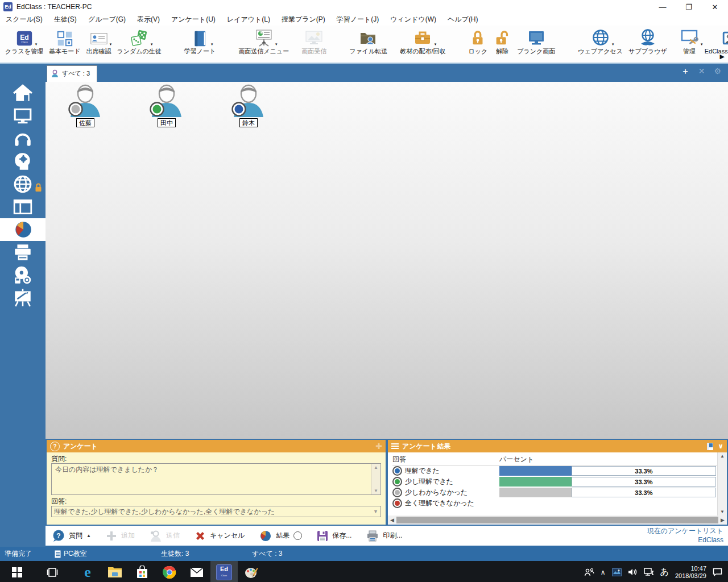  What do you see at coordinates (193, 19) in the screenshot?
I see `menu-survey: アンケート(U)` at bounding box center [193, 19].